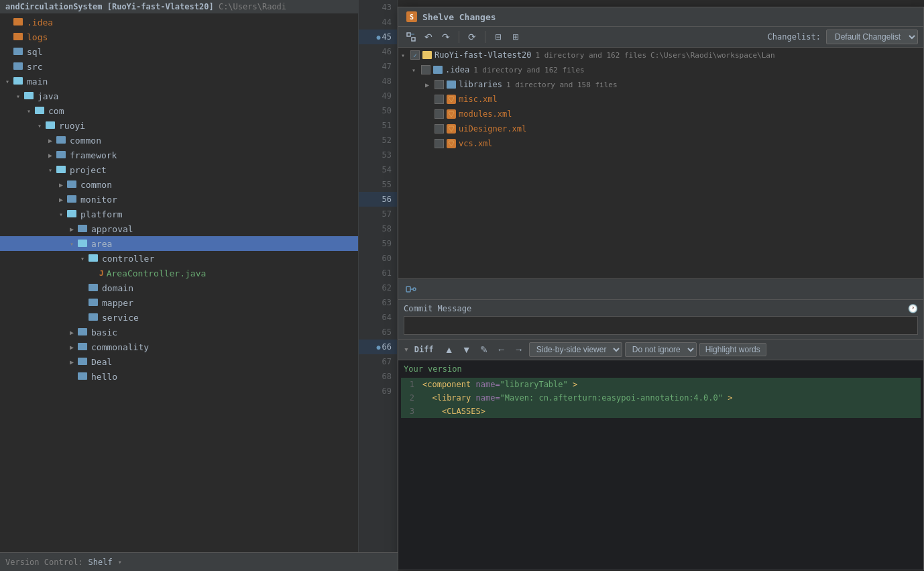 The width and height of the screenshot is (924, 571). Describe the element at coordinates (661, 325) in the screenshot. I see `commit-message-input` at that location.